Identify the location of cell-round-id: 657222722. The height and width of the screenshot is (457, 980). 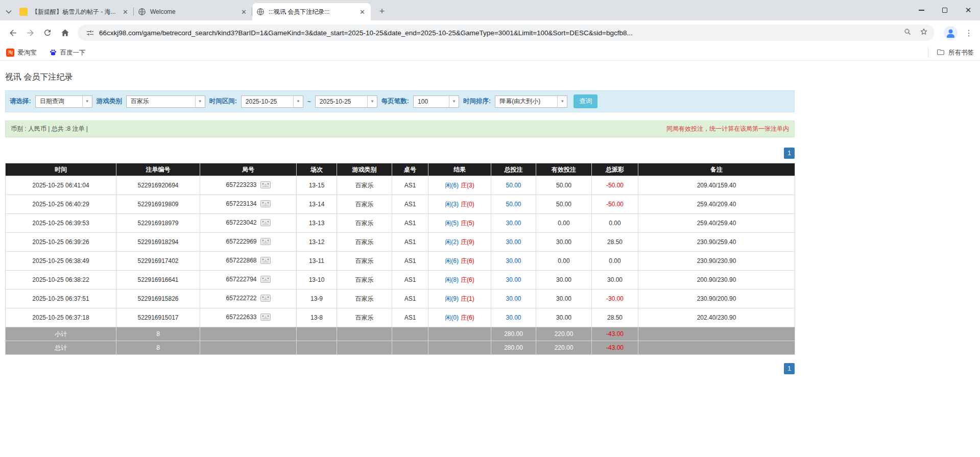
(248, 299).